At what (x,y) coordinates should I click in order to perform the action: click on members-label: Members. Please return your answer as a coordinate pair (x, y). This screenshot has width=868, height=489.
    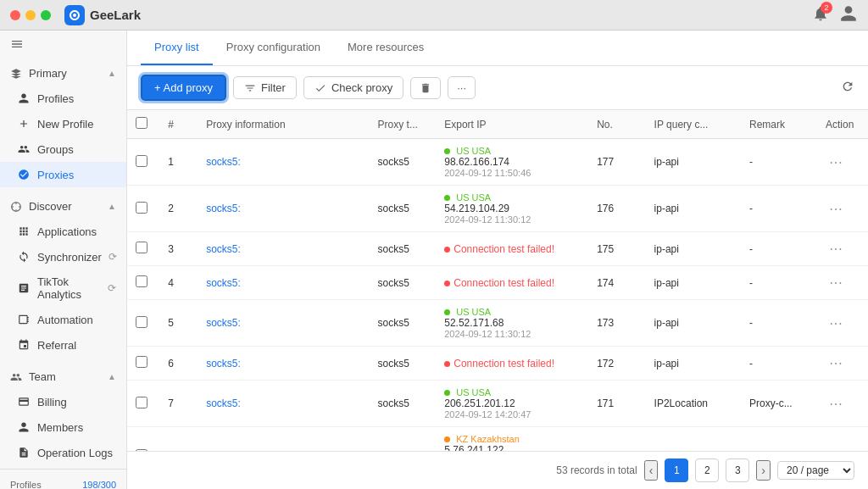
    Looking at the image, I should click on (60, 427).